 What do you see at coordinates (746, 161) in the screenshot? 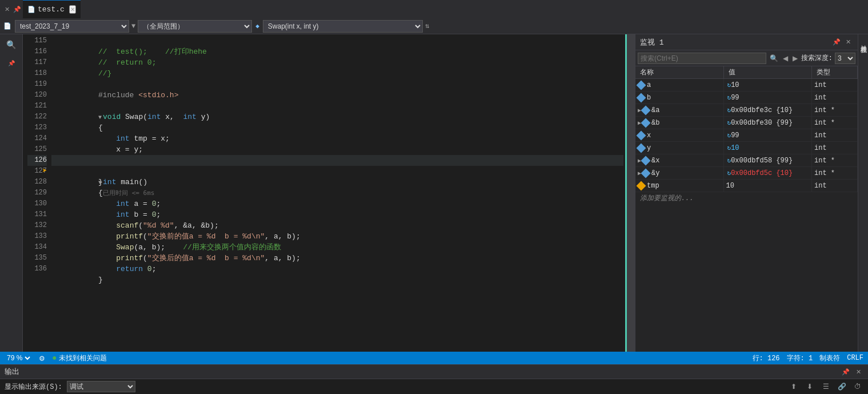
I see `watch-row-addr-x: ▶ &x ↻ 0x00dbfd58 {99} int *` at bounding box center [746, 161].